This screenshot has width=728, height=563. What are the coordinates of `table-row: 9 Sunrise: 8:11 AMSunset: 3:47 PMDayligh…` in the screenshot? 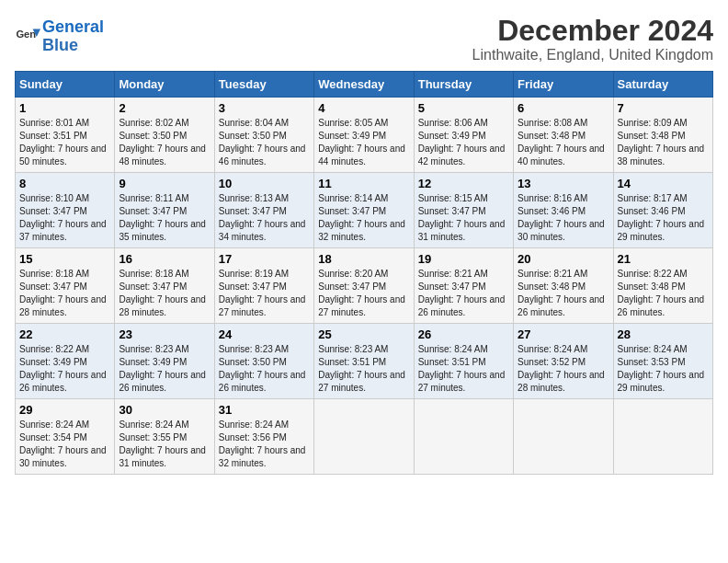 It's located at (165, 211).